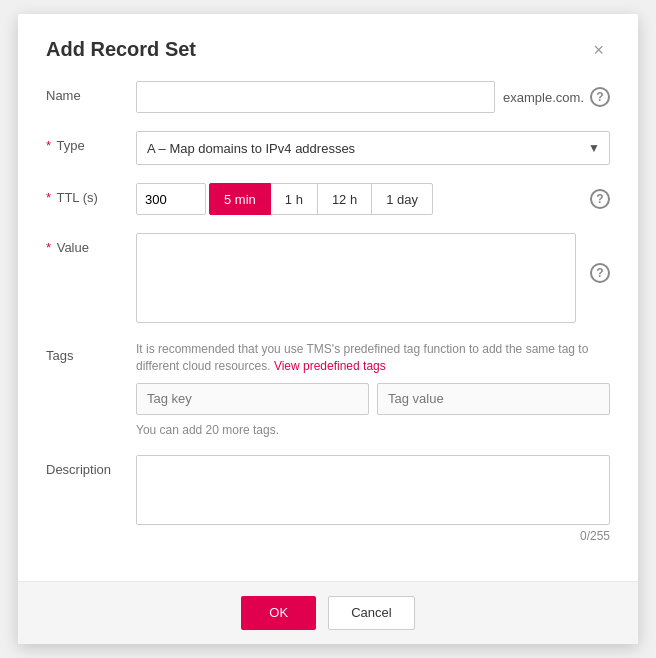 The height and width of the screenshot is (658, 656). I want to click on name-control-wrap: example.com. ?, so click(373, 97).